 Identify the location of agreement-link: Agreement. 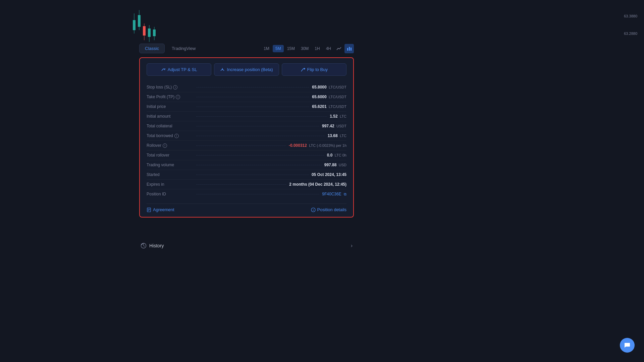
(160, 210).